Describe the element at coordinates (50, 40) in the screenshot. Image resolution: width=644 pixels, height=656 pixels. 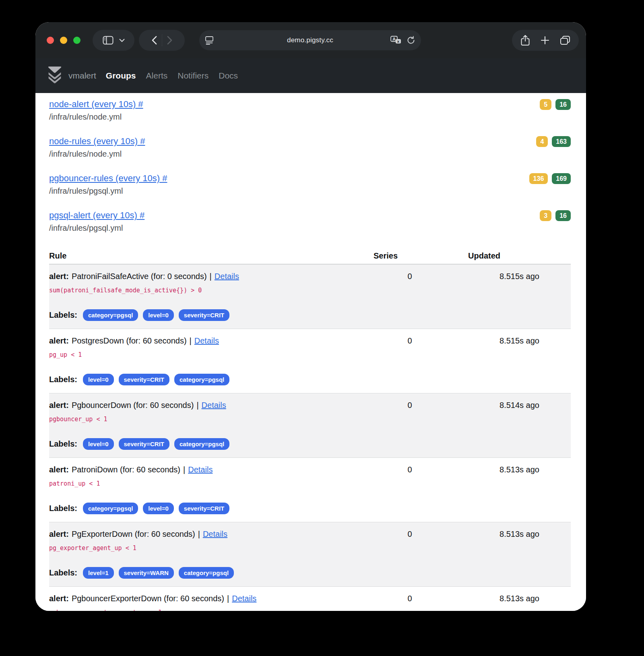
I see `close-window-button` at that location.